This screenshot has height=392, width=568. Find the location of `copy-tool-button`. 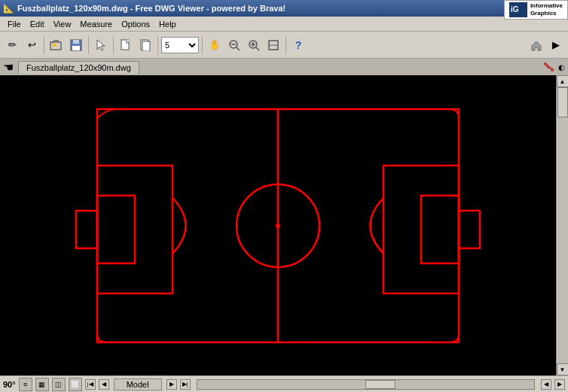

copy-tool-button is located at coordinates (145, 45).